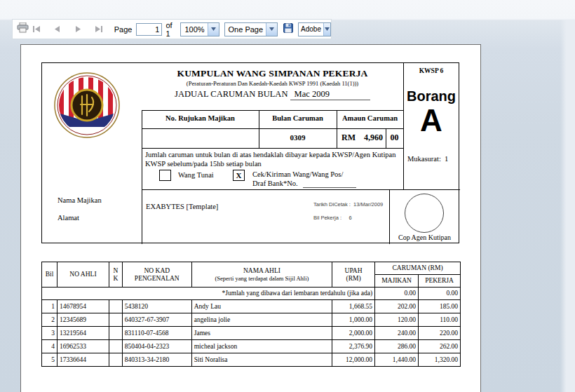  What do you see at coordinates (251, 294) in the screenshot?
I see `carry-forward-row: *Jumlah yang dibawa dari lembaran terdah…` at bounding box center [251, 294].